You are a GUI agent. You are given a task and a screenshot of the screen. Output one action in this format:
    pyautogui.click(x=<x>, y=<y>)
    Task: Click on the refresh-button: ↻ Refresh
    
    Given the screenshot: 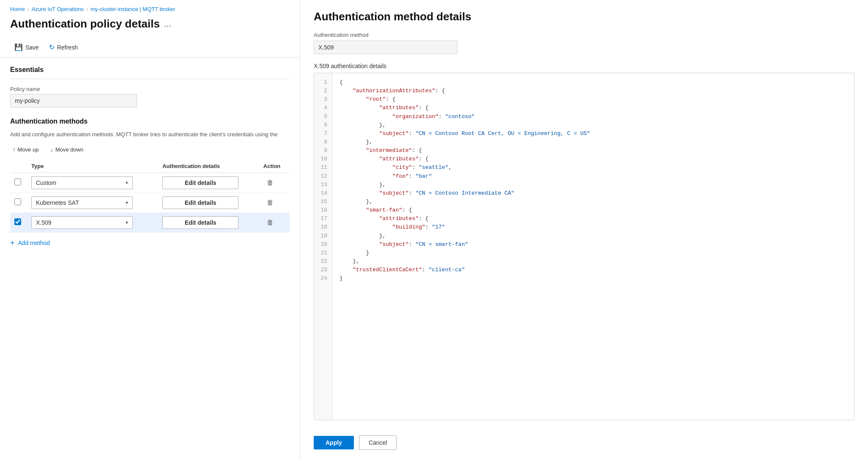 What is the action you would take?
    pyautogui.click(x=63, y=47)
    